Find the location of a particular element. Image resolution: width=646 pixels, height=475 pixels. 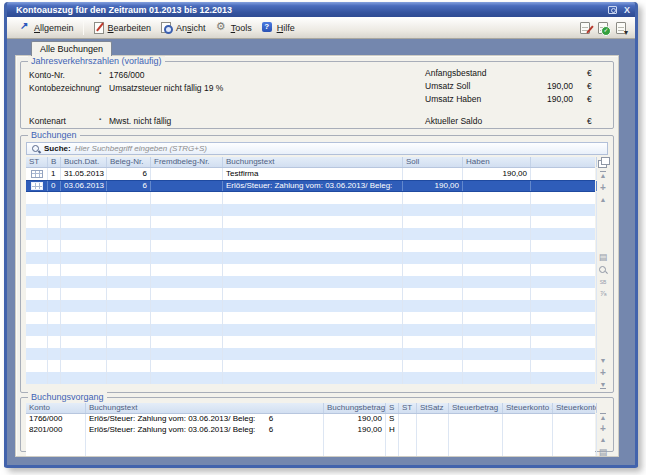

add-row-icon is located at coordinates (603, 188).